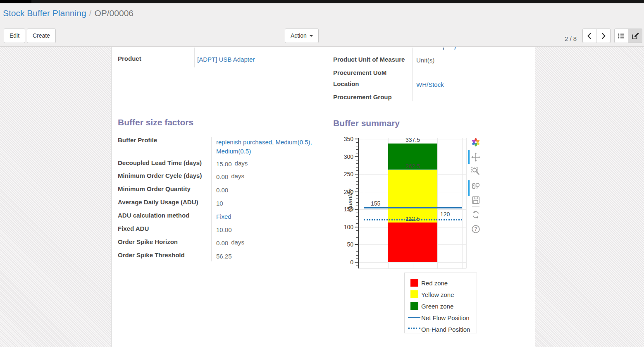 The width and height of the screenshot is (644, 347). What do you see at coordinates (366, 123) in the screenshot?
I see `section-title-buffer-summary: Buffer summary` at bounding box center [366, 123].